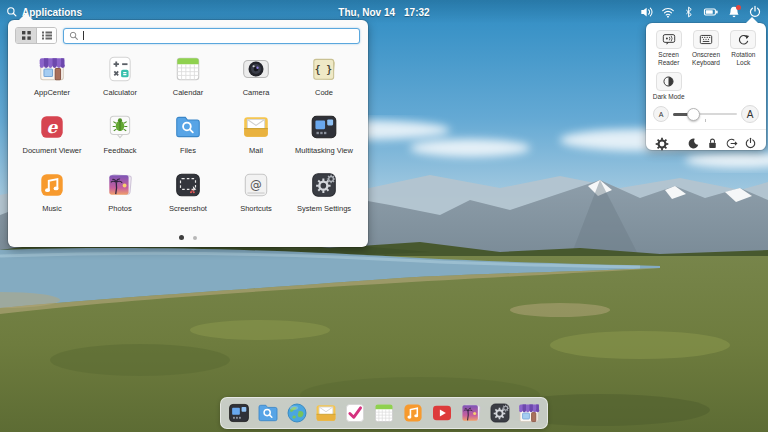 This screenshot has width=768, height=432. What do you see at coordinates (256, 83) in the screenshot?
I see `app-camera: Camera` at bounding box center [256, 83].